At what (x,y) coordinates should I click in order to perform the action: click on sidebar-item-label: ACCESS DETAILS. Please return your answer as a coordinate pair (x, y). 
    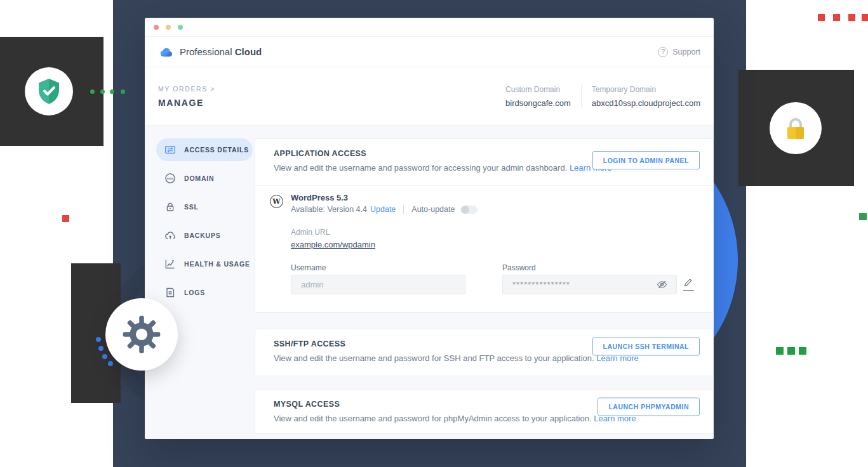
    Looking at the image, I should click on (217, 150).